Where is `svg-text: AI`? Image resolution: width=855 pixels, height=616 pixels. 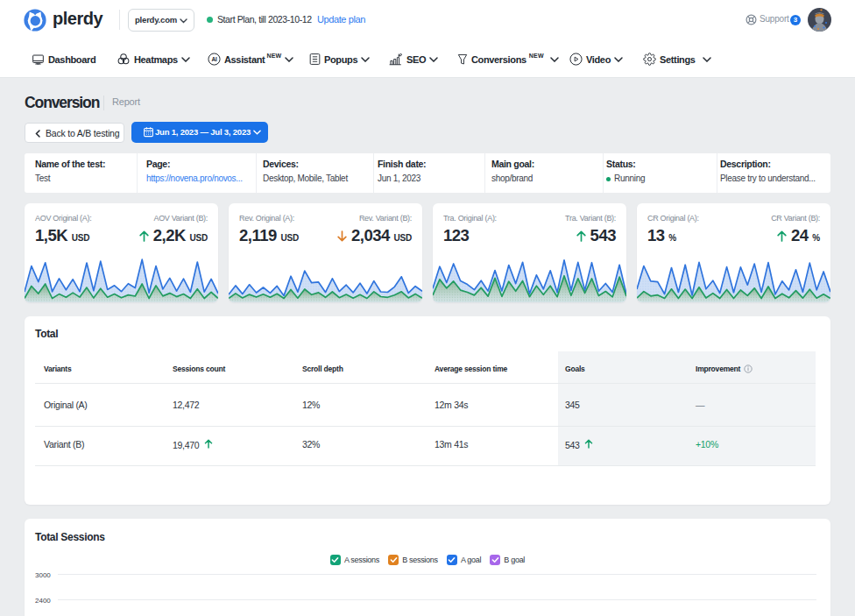 svg-text: AI is located at coordinates (214, 60).